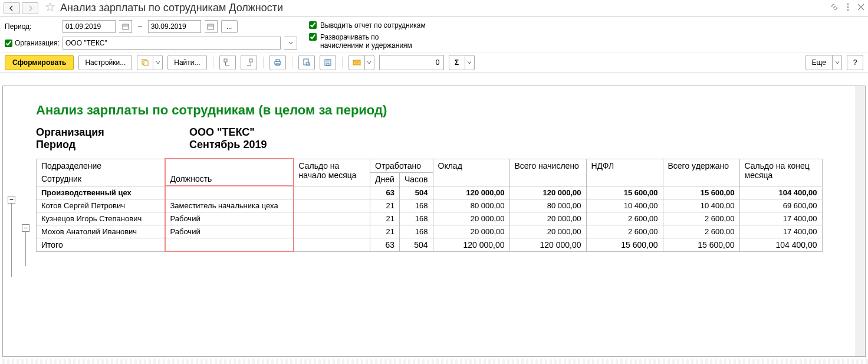 This screenshot has height=364, width=868. I want to click on period-ellipsis-button: ..., so click(229, 27).